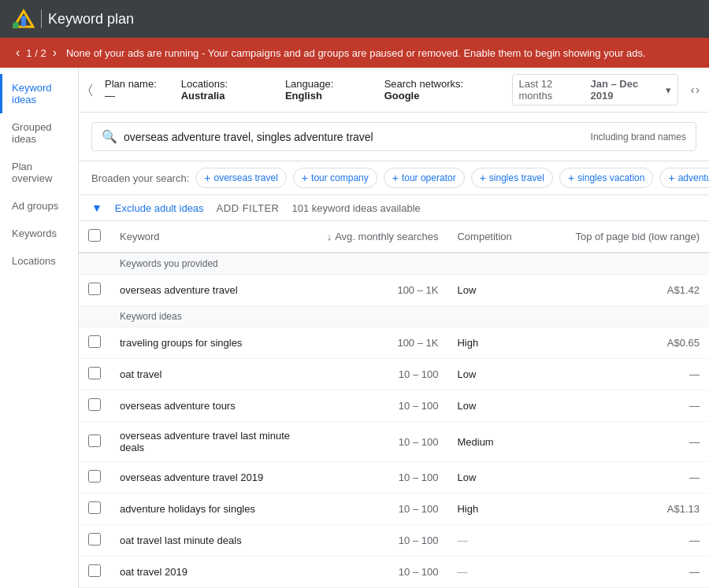 The height and width of the screenshot is (588, 709). I want to click on date-range-select: Last 12 months Jan – Dec 2019 ▾, so click(596, 90).